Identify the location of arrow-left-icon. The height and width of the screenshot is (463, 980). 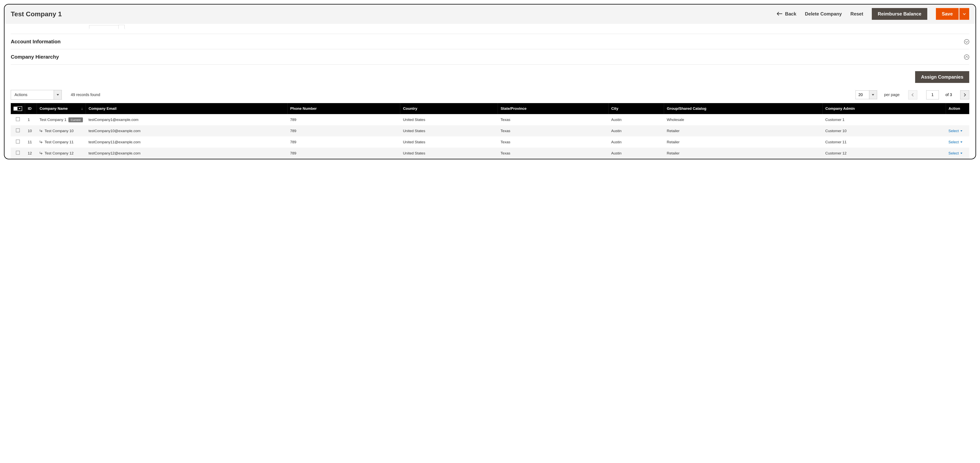
(780, 14).